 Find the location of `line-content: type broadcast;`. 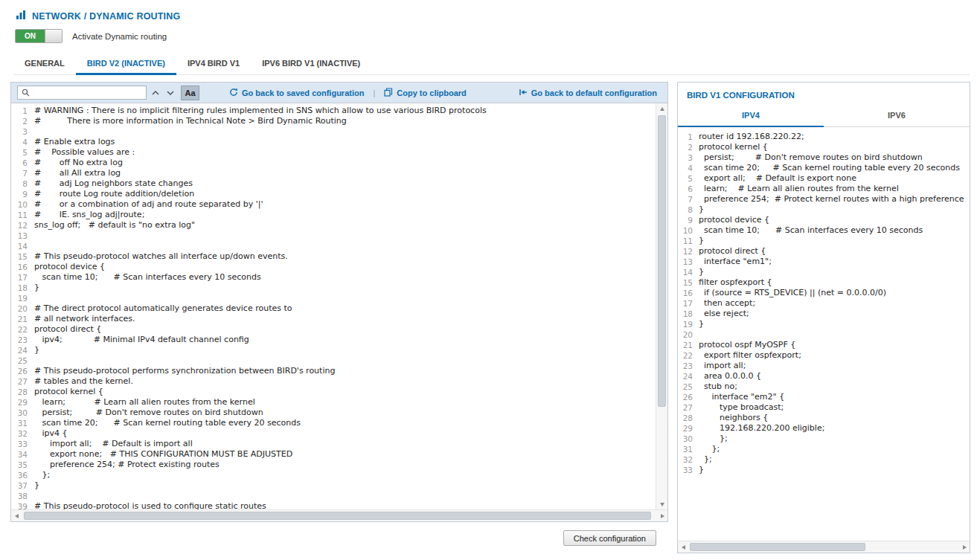

line-content: type broadcast; is located at coordinates (741, 408).